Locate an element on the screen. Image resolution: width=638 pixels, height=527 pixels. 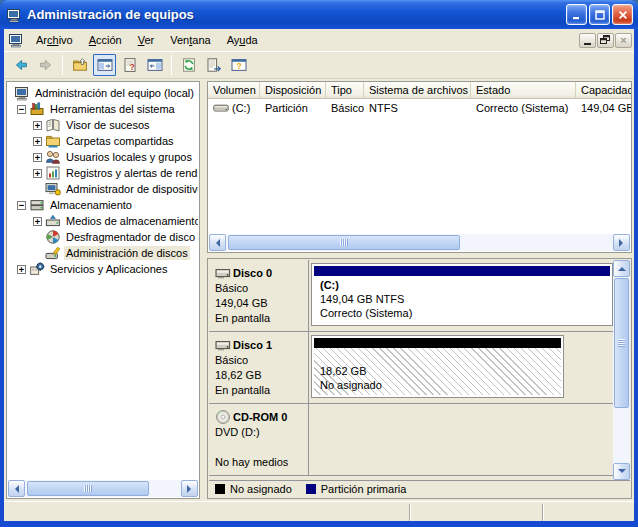
event-viewer-icon is located at coordinates (53, 125).